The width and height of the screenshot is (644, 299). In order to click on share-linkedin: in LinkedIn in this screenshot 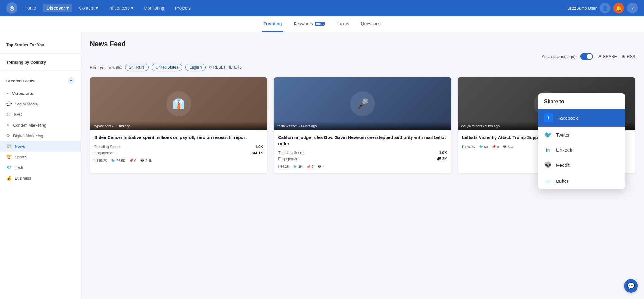, I will do `click(582, 150)`.